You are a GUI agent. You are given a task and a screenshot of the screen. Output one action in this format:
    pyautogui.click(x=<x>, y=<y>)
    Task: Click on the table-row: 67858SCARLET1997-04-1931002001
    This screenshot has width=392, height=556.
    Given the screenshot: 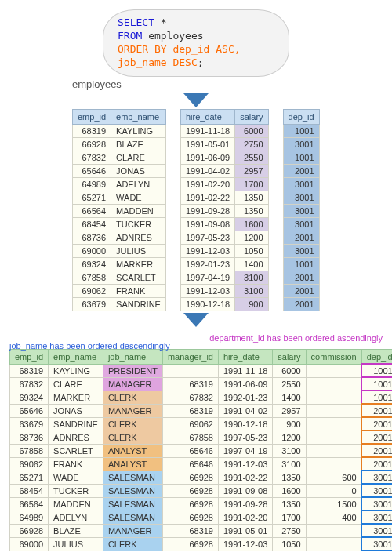 What is the action you would take?
    pyautogui.click(x=196, y=278)
    